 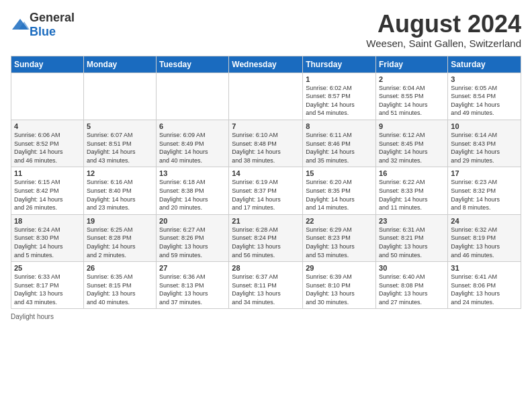 What do you see at coordinates (120, 285) in the screenshot?
I see `calendar-cell: 26Sunrise: 6:35 AM Sunset: 8:15 PM Dayli…` at bounding box center [120, 285].